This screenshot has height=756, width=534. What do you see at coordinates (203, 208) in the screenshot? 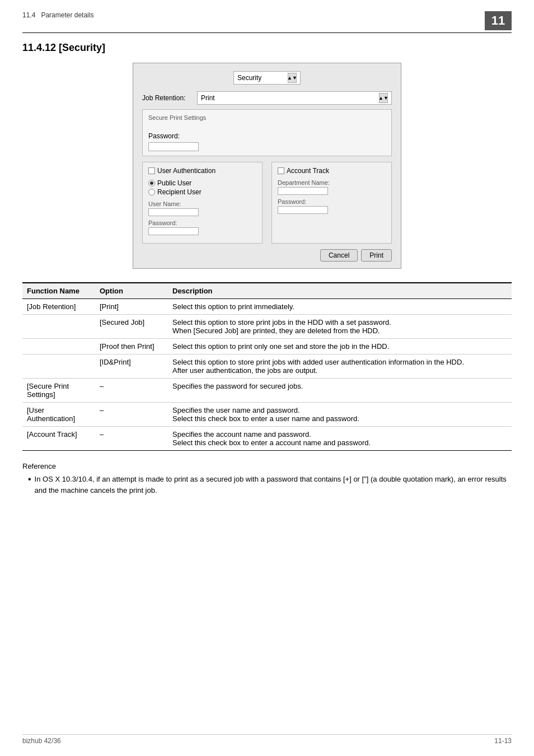
I see `user-name-field: User Name:` at bounding box center [203, 208].